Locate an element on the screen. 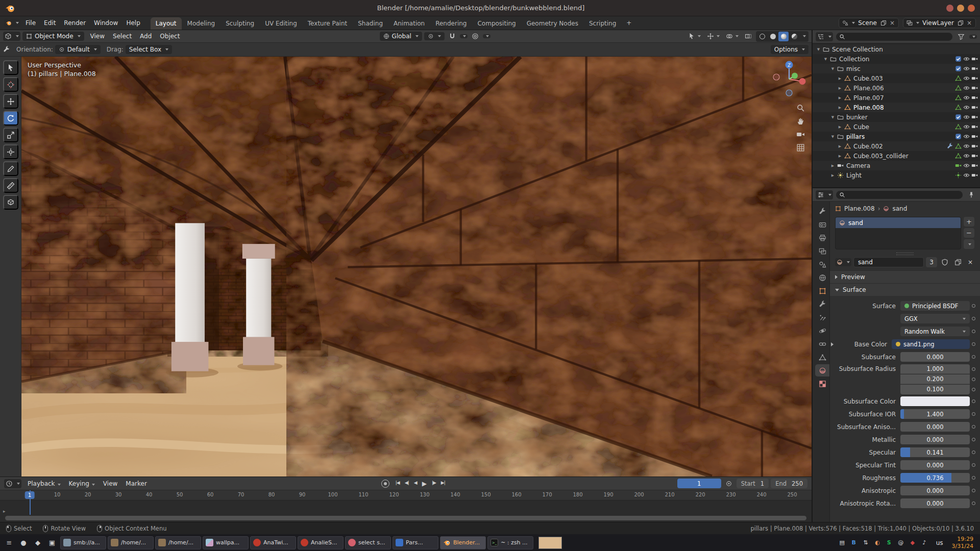 This screenshot has height=551, width=980. taskbar-window-button: /home/... is located at coordinates (178, 543).